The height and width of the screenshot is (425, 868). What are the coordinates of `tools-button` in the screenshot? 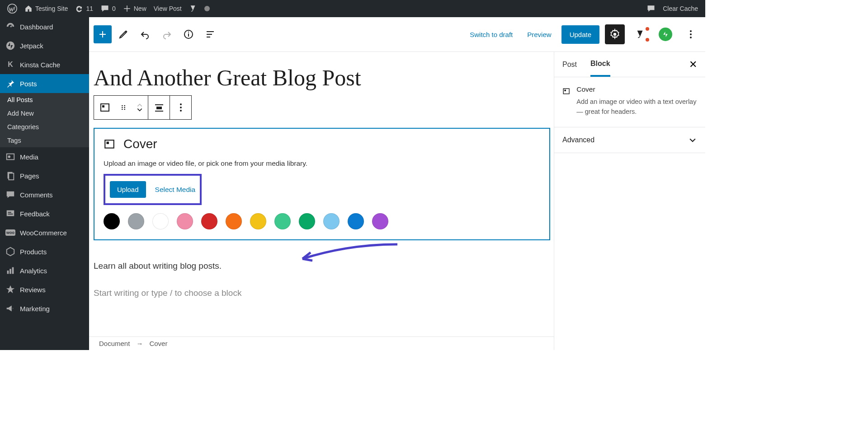 It's located at (123, 34).